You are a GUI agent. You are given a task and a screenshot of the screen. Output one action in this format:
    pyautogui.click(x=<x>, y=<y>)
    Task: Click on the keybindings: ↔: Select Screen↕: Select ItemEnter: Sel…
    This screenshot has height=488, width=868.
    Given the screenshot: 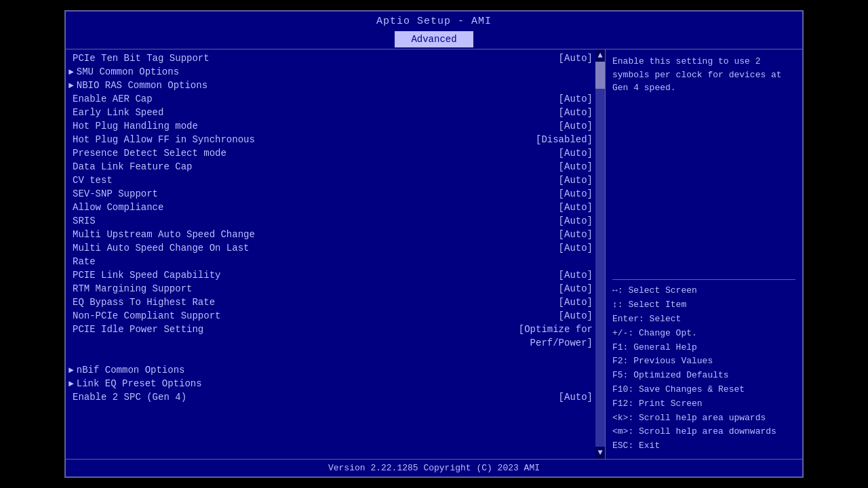 What is the action you would take?
    pyautogui.click(x=704, y=369)
    